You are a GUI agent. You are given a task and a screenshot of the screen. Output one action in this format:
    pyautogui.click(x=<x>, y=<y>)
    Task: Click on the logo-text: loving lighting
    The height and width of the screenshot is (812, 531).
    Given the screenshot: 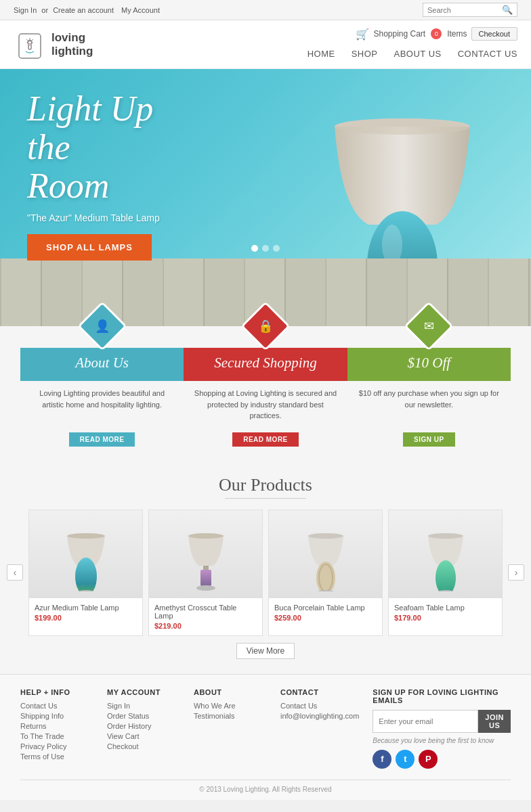 What is the action you would take?
    pyautogui.click(x=72, y=45)
    